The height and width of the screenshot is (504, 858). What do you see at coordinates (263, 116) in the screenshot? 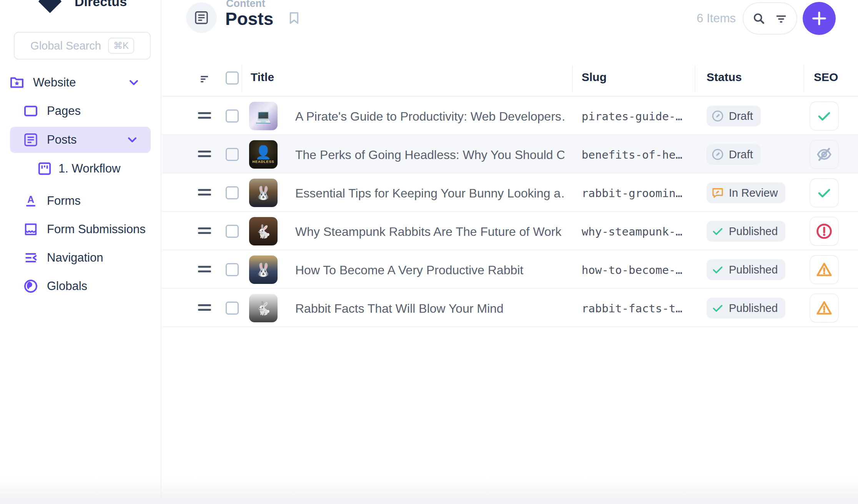
I see `post-thumbnail: 💻` at bounding box center [263, 116].